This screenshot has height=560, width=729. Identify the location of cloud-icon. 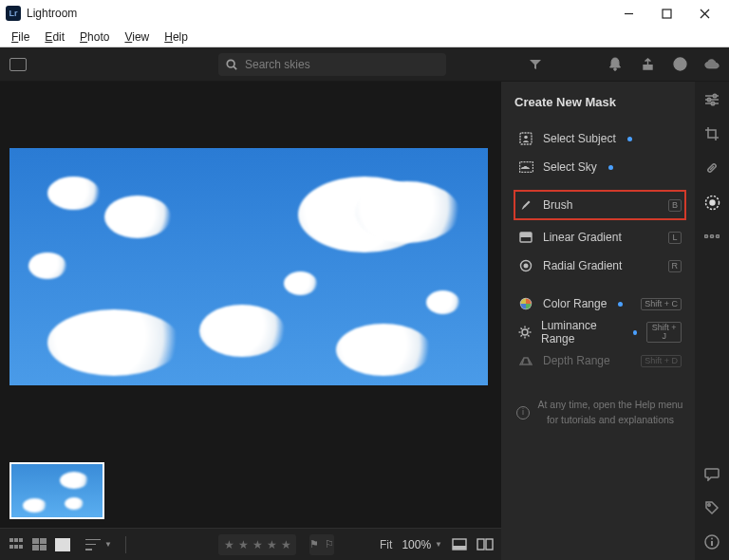
(712, 65).